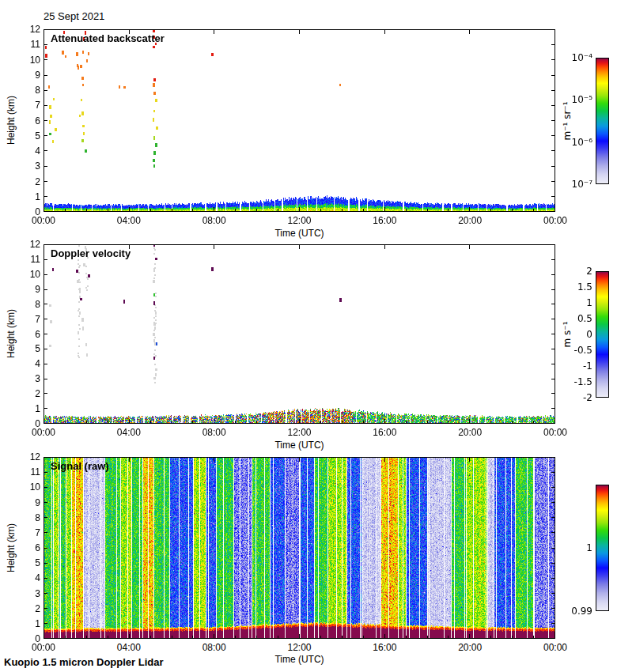 The height and width of the screenshot is (672, 617). I want to click on backscatter-y-axis-label: Height (km), so click(11, 120).